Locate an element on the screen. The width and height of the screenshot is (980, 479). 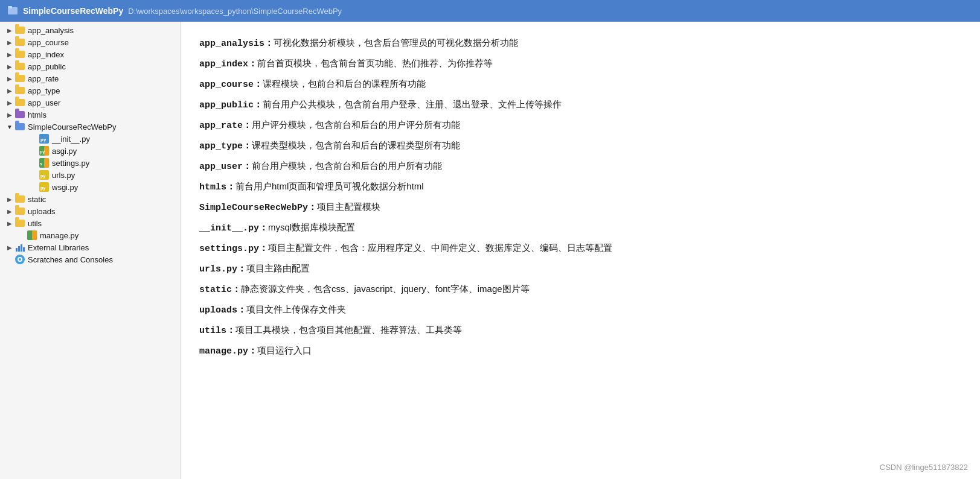
sidebar-item-urls-py: ▶ py urls.py is located at coordinates (91, 175).